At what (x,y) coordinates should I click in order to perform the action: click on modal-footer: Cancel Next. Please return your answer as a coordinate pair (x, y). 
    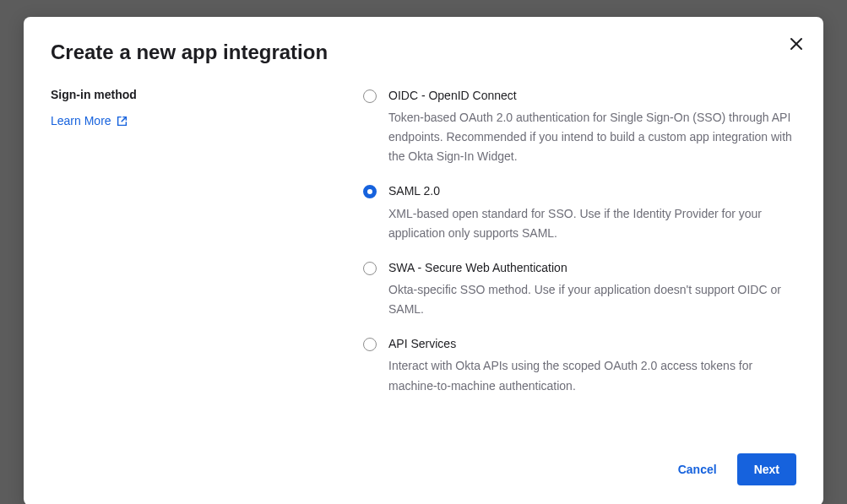
    Looking at the image, I should click on (424, 469).